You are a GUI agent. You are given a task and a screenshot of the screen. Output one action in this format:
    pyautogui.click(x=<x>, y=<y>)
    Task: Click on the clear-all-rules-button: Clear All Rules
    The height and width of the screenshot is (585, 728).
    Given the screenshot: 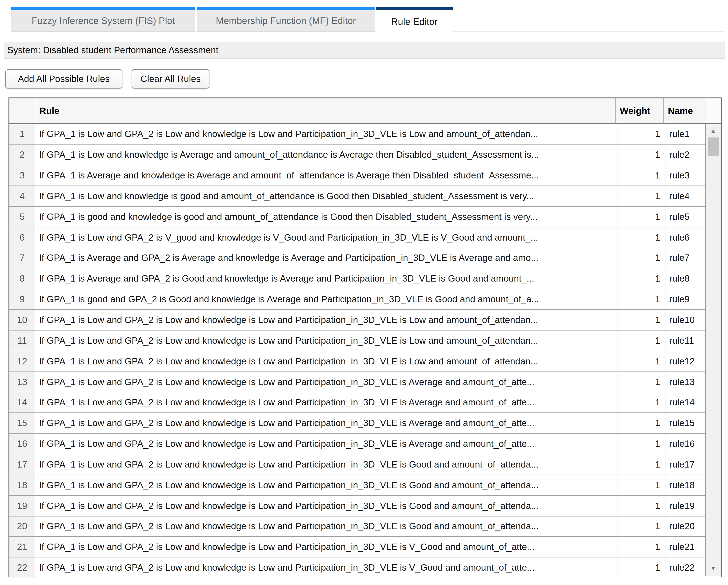 What is the action you would take?
    pyautogui.click(x=171, y=79)
    